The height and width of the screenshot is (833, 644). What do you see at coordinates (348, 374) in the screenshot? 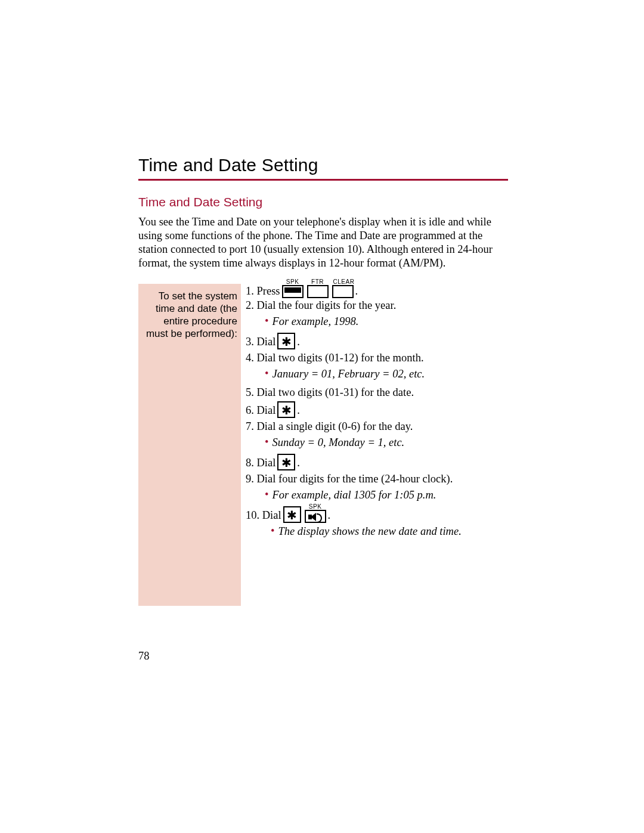
I see `step-4-note-text: January = 01, February = 02, etc.` at bounding box center [348, 374].